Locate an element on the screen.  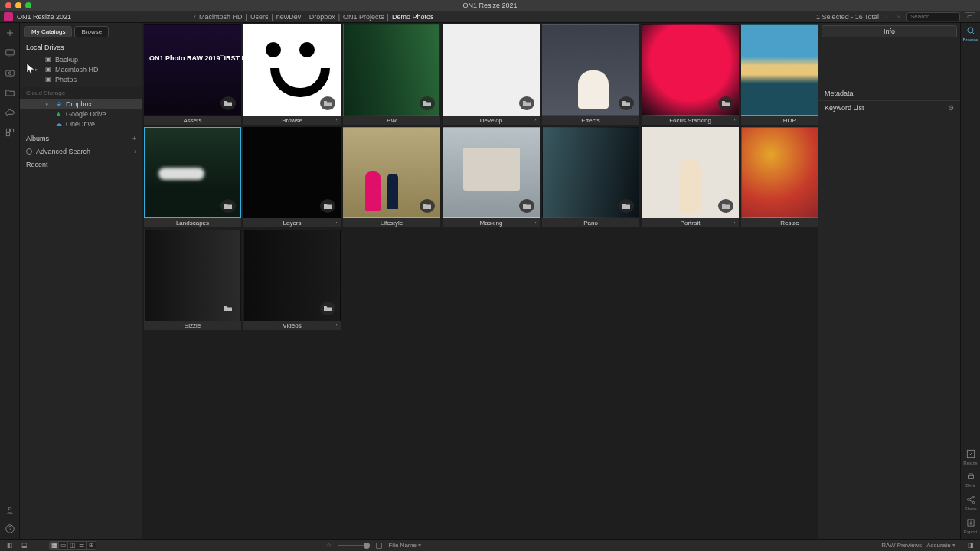
add-icon is located at coordinates (10, 33).